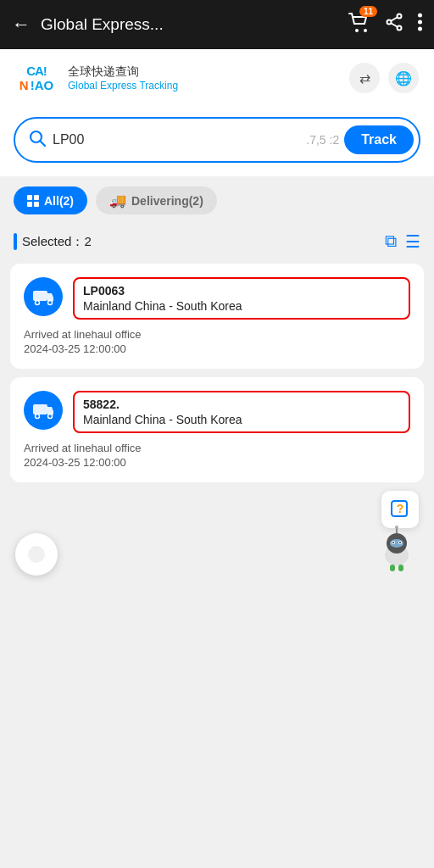 The image size is (434, 868). I want to click on cainiao-logo: CA! N !AO, so click(36, 78).